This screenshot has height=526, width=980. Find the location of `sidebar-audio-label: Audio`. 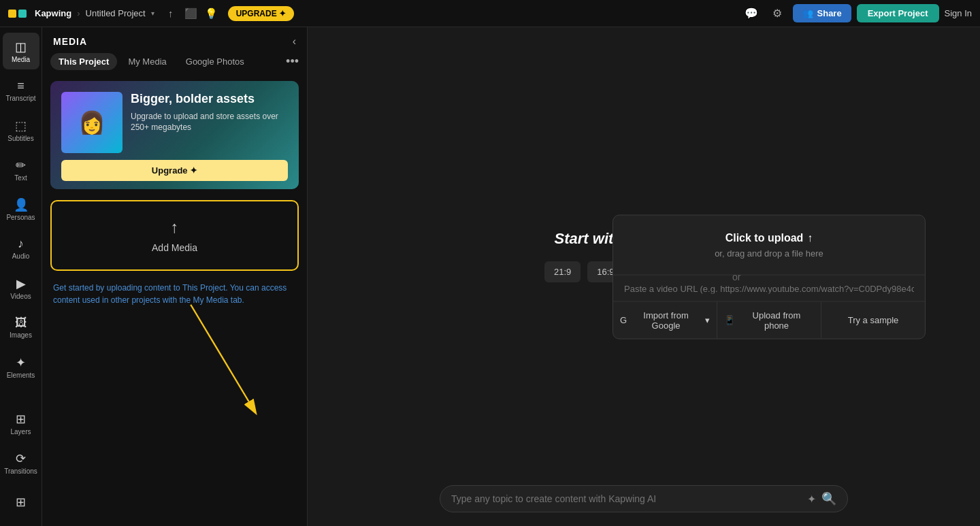

sidebar-audio-label: Audio is located at coordinates (21, 256).